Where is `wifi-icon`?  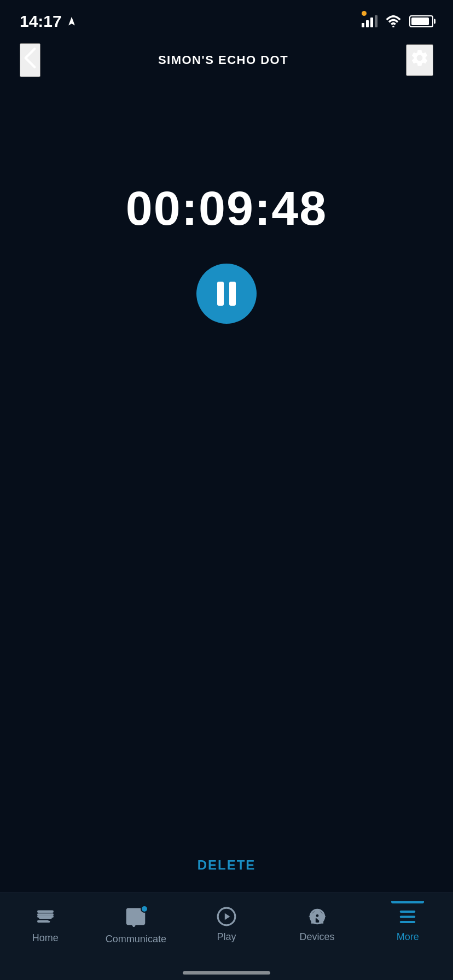 wifi-icon is located at coordinates (393, 21).